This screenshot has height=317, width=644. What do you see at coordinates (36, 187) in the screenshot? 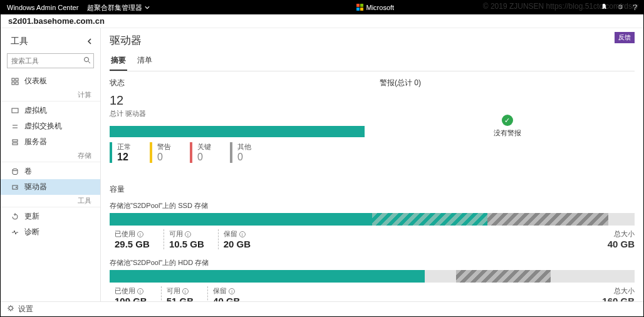
I see `sidebar-item-label: 驱动器` at bounding box center [36, 187].